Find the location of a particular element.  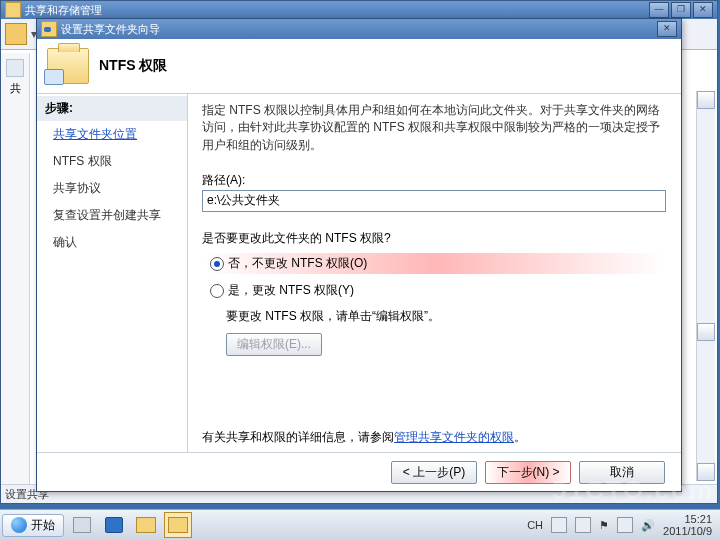

path-label: 路径(A): is located at coordinates (434, 180).